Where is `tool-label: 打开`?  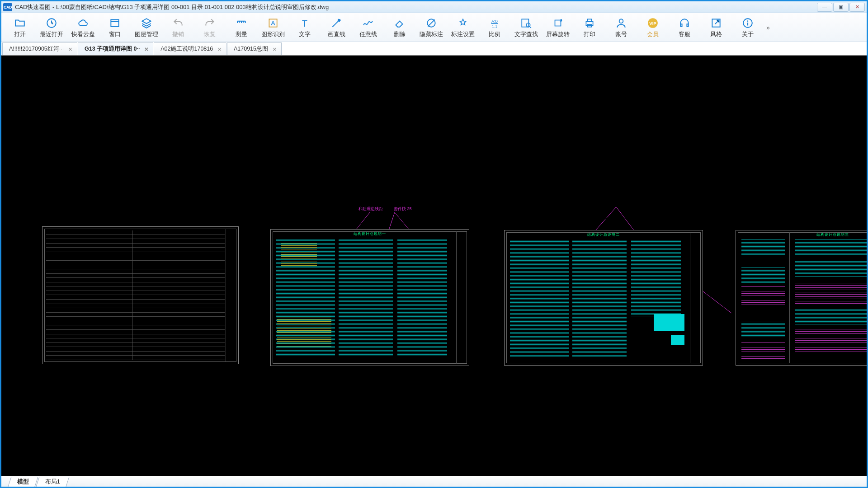 tool-label: 打开 is located at coordinates (20, 34).